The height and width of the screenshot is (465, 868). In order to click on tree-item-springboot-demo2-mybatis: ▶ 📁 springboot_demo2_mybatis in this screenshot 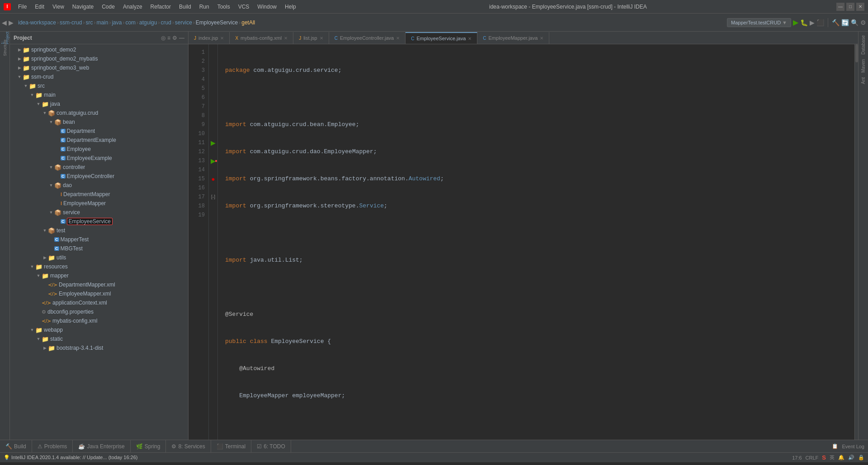, I will do `click(99, 59)`.